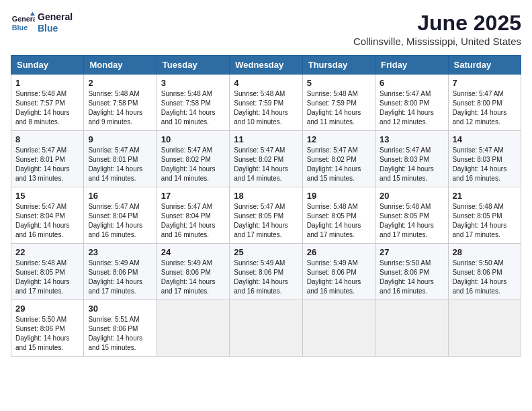 This screenshot has width=532, height=411. I want to click on col-friday: Friday, so click(412, 65).